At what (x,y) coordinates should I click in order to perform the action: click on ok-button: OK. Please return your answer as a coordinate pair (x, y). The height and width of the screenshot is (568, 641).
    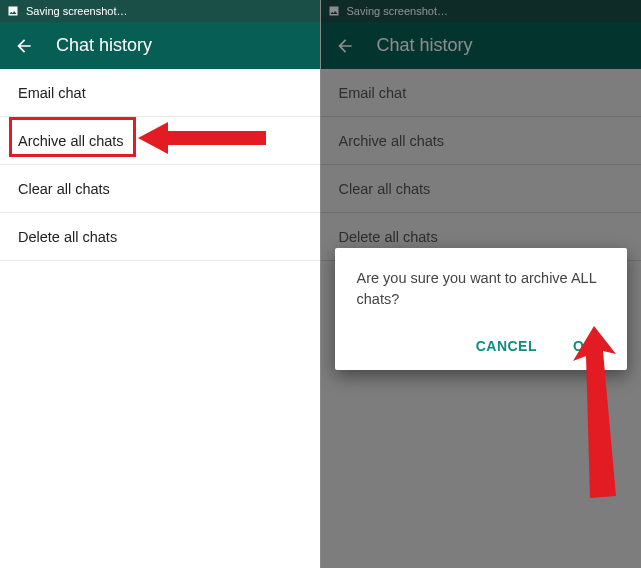
    Looking at the image, I should click on (584, 346).